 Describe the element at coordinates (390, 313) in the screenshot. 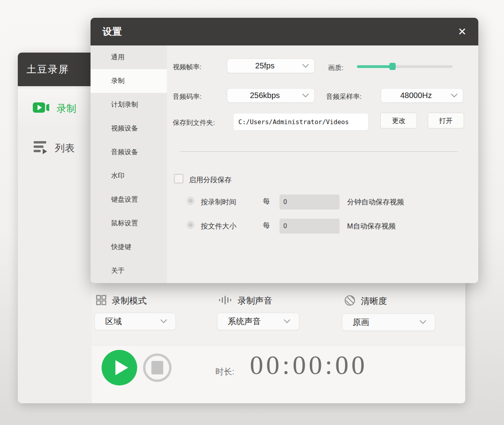

I see `clarity-group: 清晰度 原画` at that location.